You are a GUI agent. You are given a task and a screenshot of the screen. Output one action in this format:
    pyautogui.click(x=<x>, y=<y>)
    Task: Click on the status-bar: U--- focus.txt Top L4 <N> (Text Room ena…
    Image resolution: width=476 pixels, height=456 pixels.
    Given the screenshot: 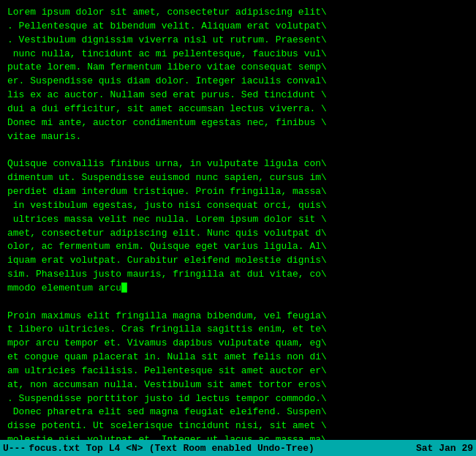 What is the action you would take?
    pyautogui.click(x=238, y=448)
    